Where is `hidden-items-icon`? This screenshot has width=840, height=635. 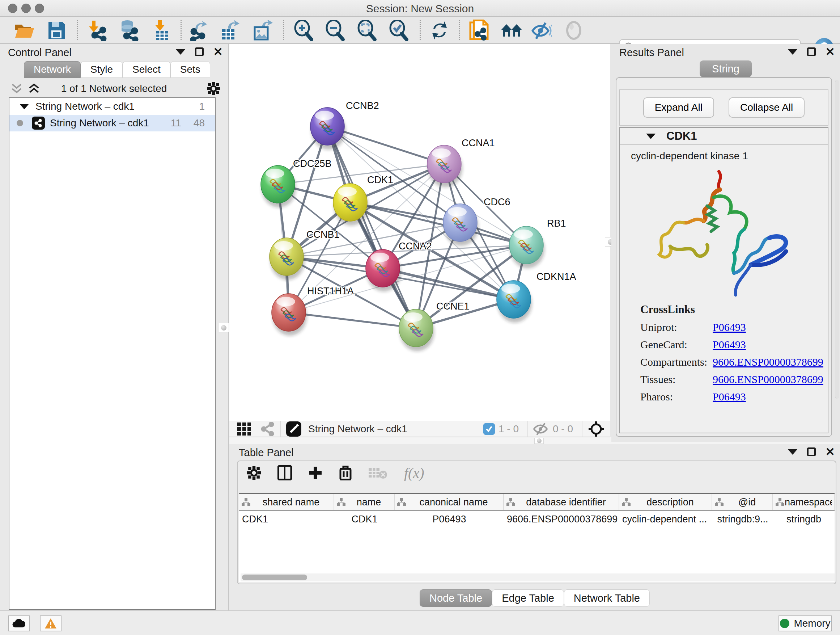
hidden-items-icon is located at coordinates (541, 429).